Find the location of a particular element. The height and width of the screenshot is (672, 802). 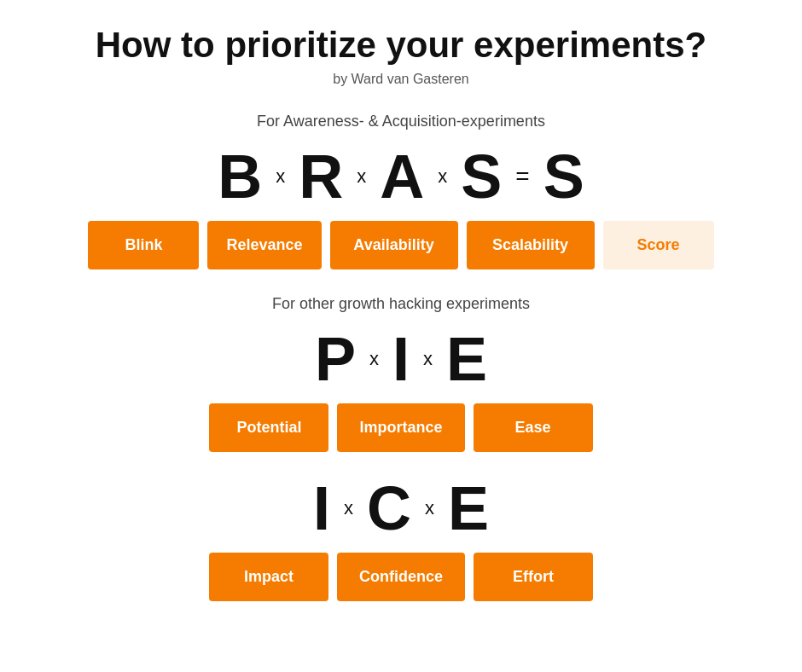

brass-letter-s2: S is located at coordinates (564, 177).